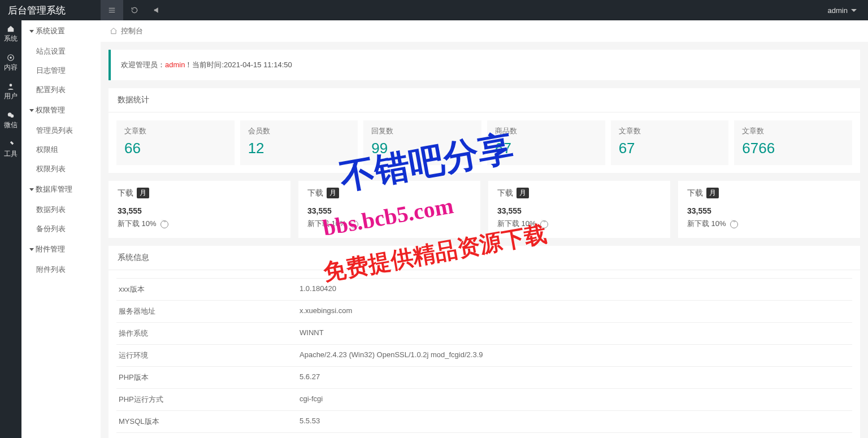 This screenshot has height=438, width=868. Describe the element at coordinates (175, 64) in the screenshot. I see `welcome-user: admin` at that location.